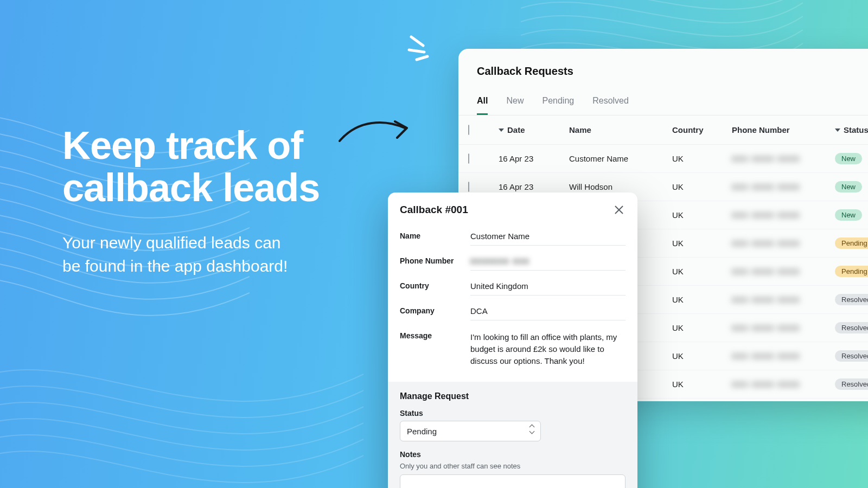  Describe the element at coordinates (621, 130) in the screenshot. I see `col-name: Name` at that location.